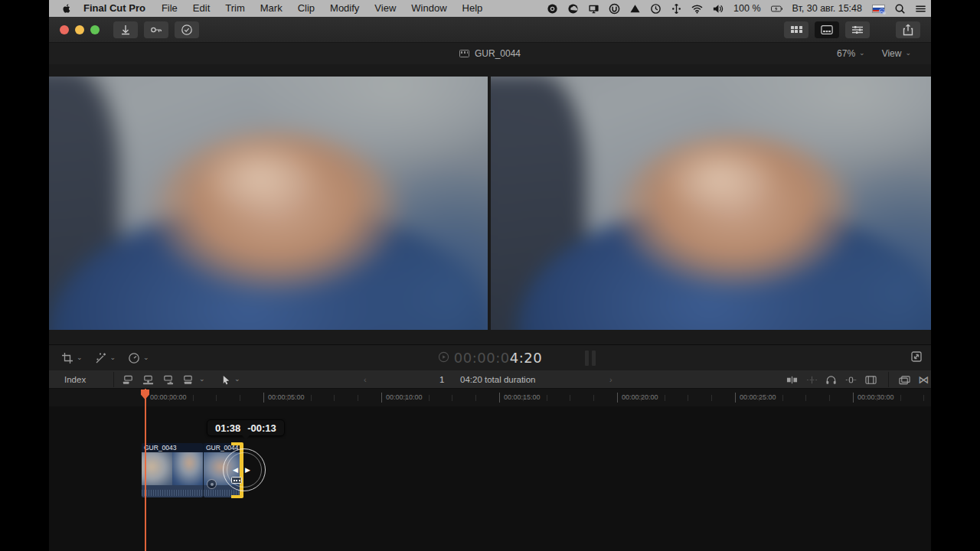 The width and height of the screenshot is (980, 551). I want to click on volume-icon, so click(718, 8).